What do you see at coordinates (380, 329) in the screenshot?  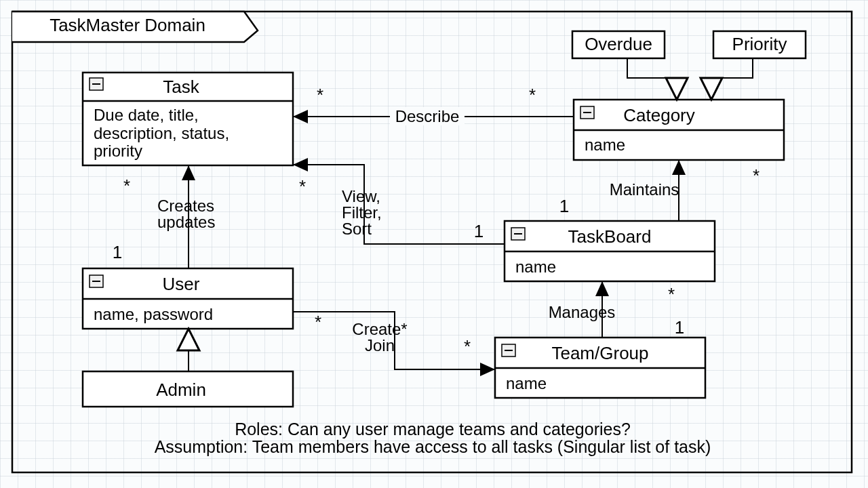 I see `label-create: Create*` at bounding box center [380, 329].